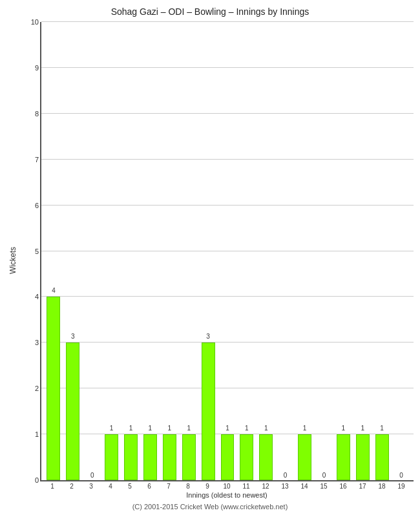 Image resolution: width=420 pixels, height=517 pixels. I want to click on chart-title: Sohag Gazi – ODI – Bowling – Innings by …, so click(211, 12).